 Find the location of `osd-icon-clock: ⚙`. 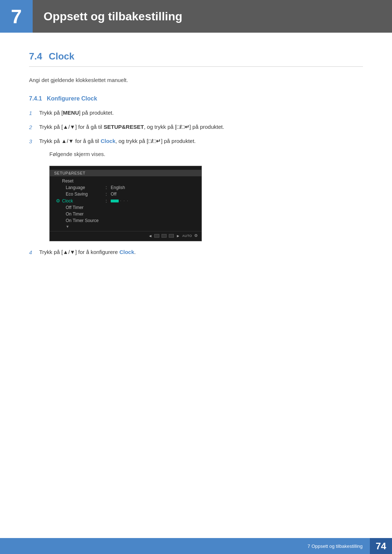

osd-icon-clock: ⚙ is located at coordinates (58, 201).